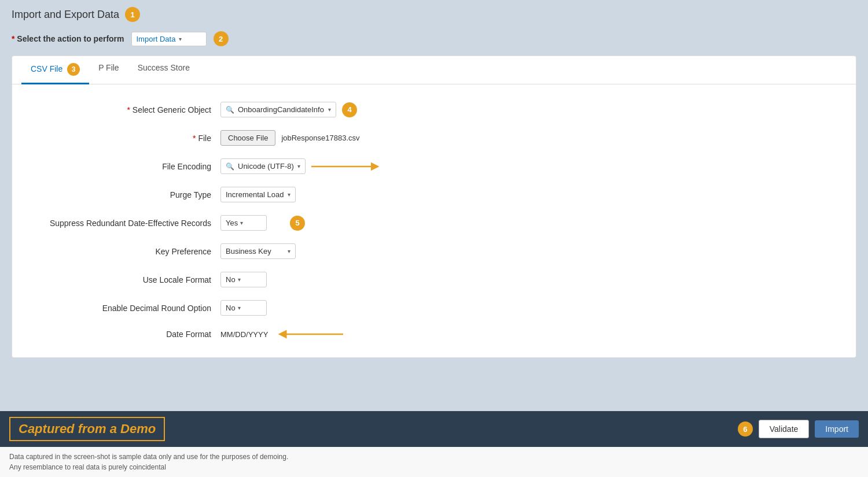  Describe the element at coordinates (434, 462) in the screenshot. I see `disclaimer: Data captured in the screen-shot is samp…` at that location.